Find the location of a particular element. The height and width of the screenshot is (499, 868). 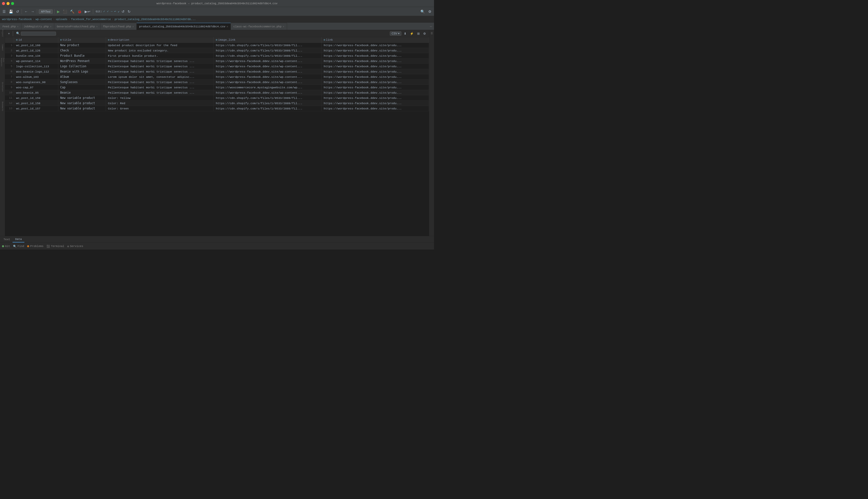

tab-data: Data is located at coordinates (19, 239).